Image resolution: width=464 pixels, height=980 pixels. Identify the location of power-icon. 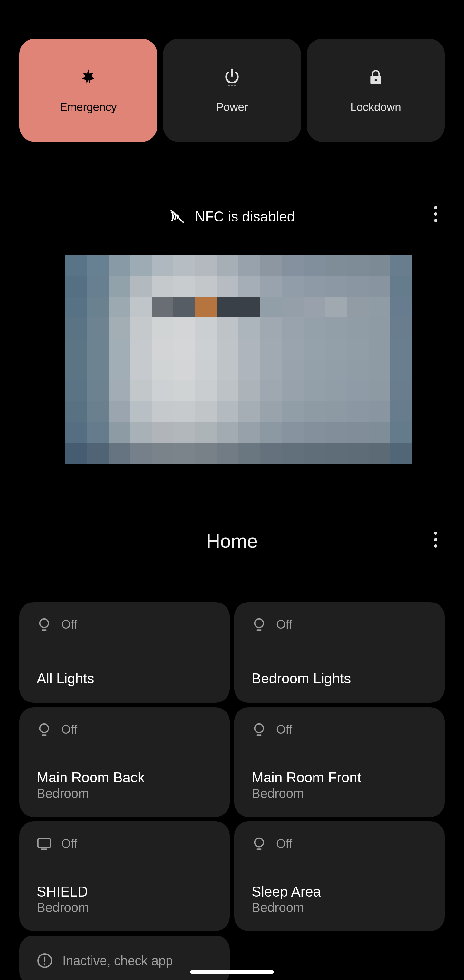
(232, 77).